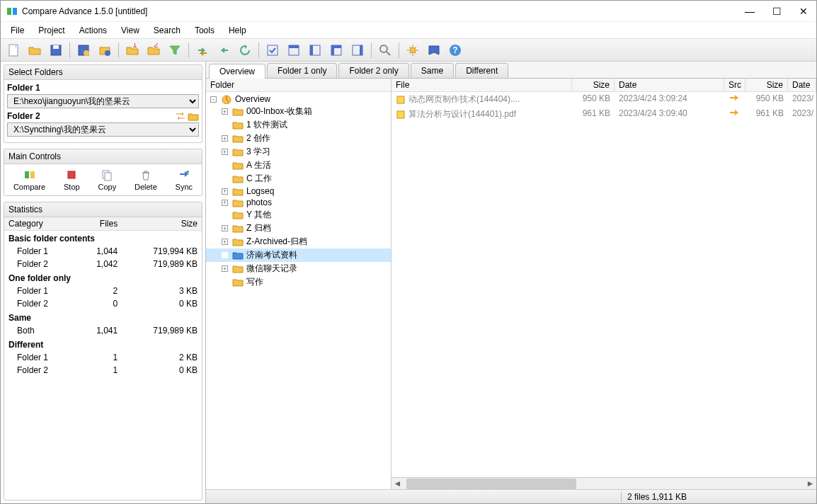 Image resolution: width=817 pixels, height=504 pixels. Describe the element at coordinates (202, 50) in the screenshot. I see `sync-right-button` at that location.